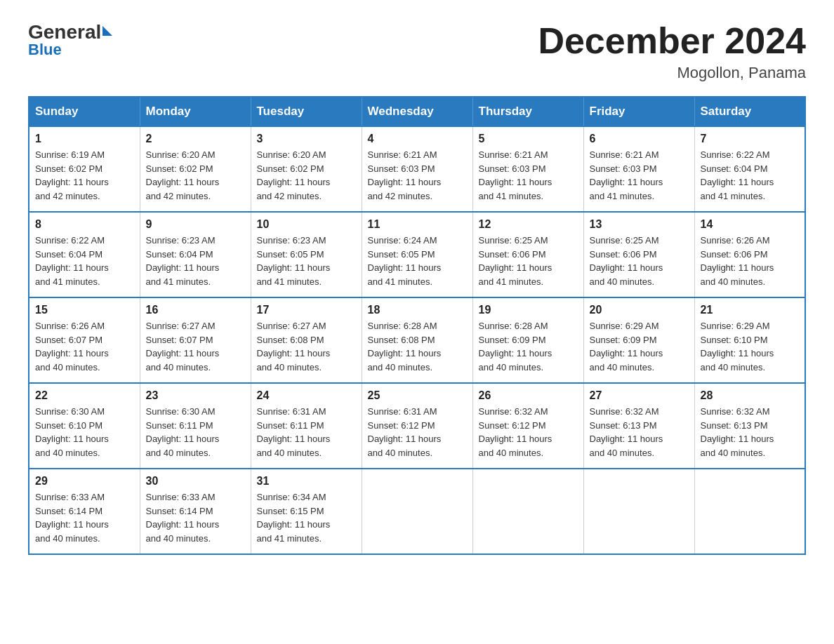 The height and width of the screenshot is (644, 834). What do you see at coordinates (84, 169) in the screenshot?
I see `calendar-day-cell: 1 Sunrise: 6:19 AMSunset: 6:02 PMDayligh…` at bounding box center [84, 169].